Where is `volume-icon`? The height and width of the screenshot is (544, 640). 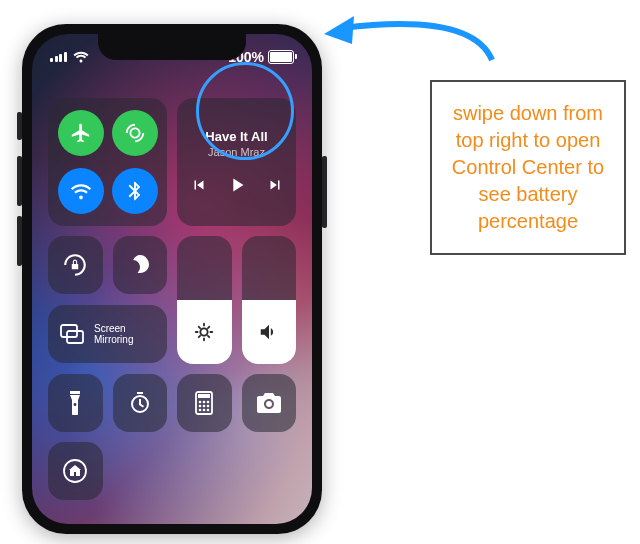 volume-icon is located at coordinates (269, 332).